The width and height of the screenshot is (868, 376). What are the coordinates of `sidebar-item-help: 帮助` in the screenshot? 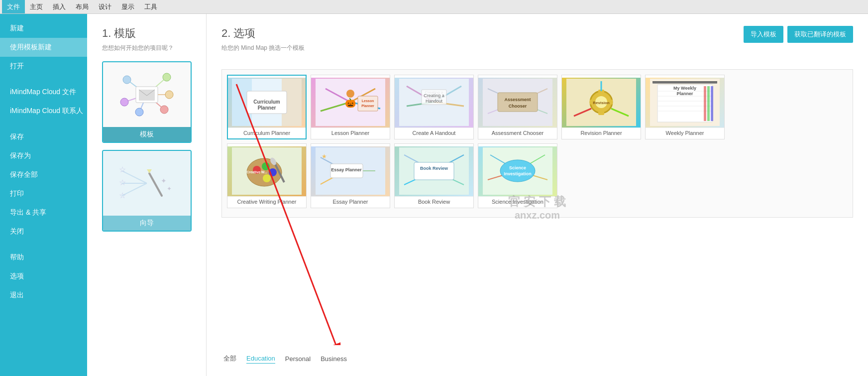 It's located at (44, 257).